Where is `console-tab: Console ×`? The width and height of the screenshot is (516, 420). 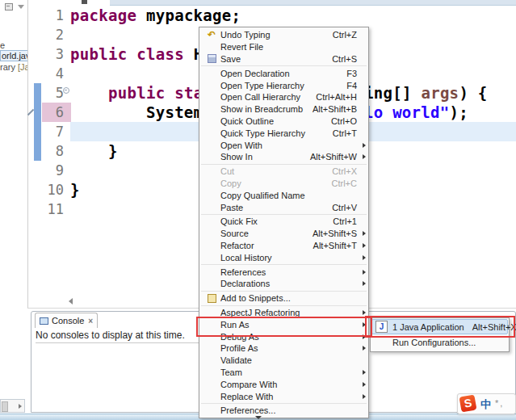 console-tab: Console × is located at coordinates (66, 320).